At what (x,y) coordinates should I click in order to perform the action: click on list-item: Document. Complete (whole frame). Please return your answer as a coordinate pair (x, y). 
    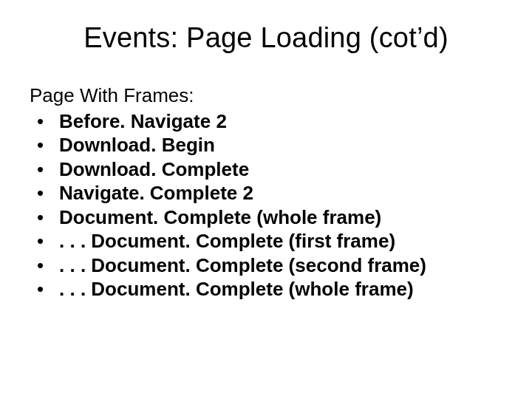
    Looking at the image, I should click on (266, 217).